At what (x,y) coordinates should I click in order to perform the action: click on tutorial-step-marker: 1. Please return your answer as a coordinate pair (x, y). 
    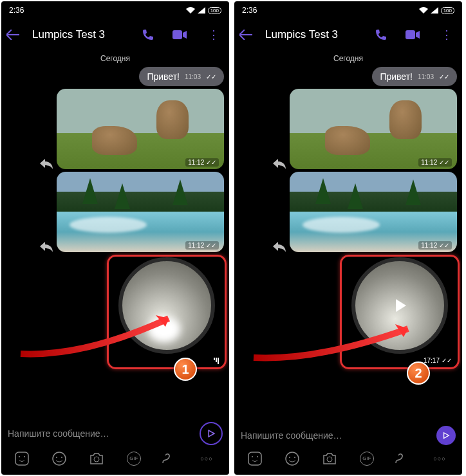
    Looking at the image, I should click on (185, 369).